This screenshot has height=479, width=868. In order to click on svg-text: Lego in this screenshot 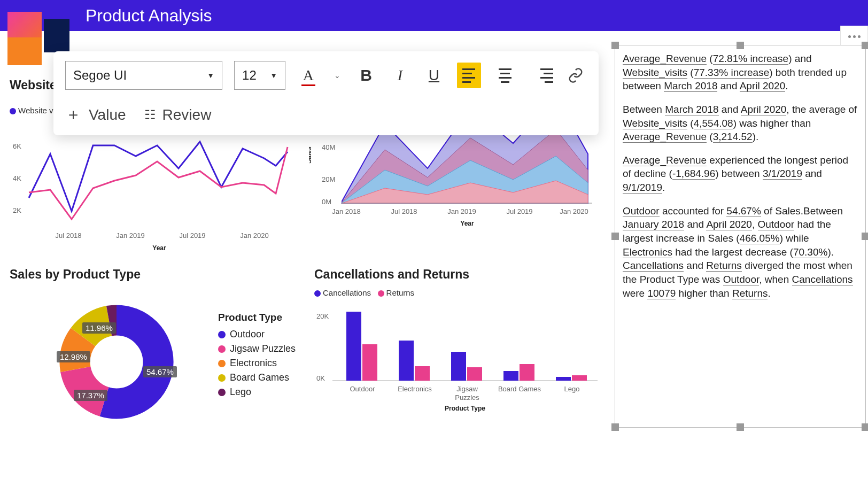, I will do `click(572, 389)`.